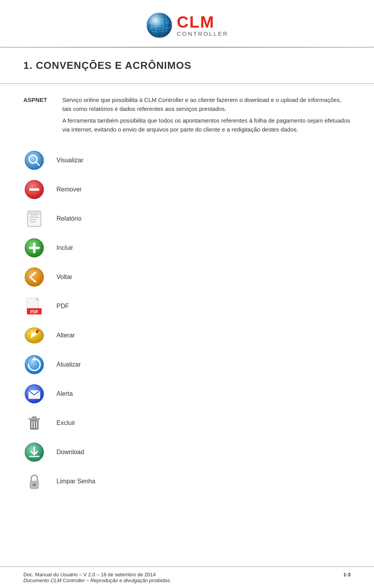 This screenshot has width=374, height=588. I want to click on voltar-label: Voltar, so click(65, 277).